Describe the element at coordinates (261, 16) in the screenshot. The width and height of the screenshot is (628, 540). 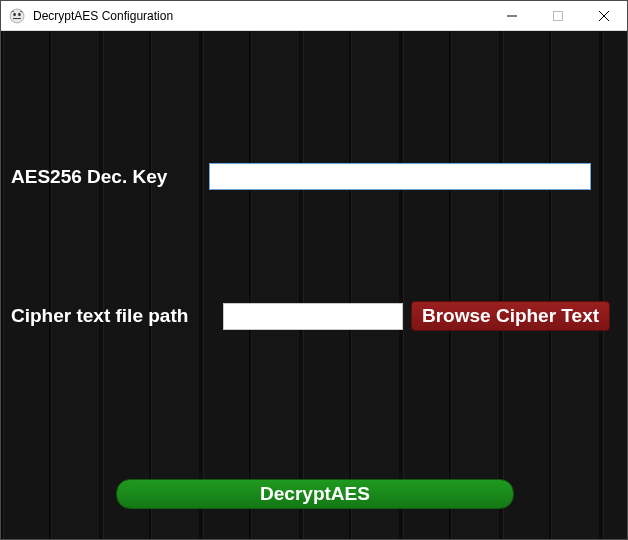
I see `window-title: DecryptAES Configuration` at that location.